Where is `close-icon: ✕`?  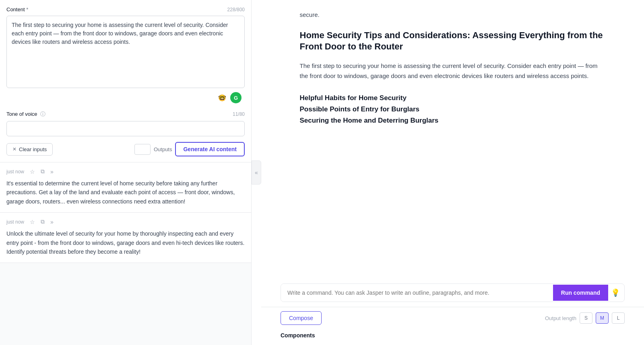 close-icon: ✕ is located at coordinates (14, 149).